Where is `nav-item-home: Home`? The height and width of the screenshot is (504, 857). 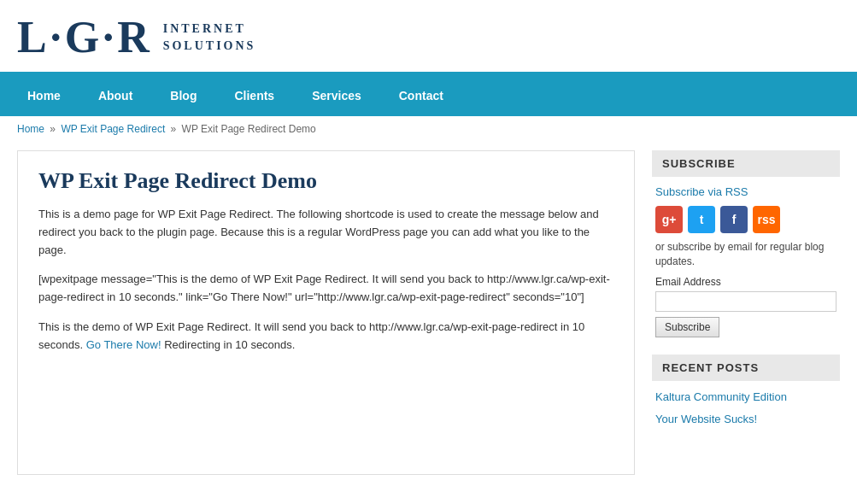 nav-item-home: Home is located at coordinates (44, 96).